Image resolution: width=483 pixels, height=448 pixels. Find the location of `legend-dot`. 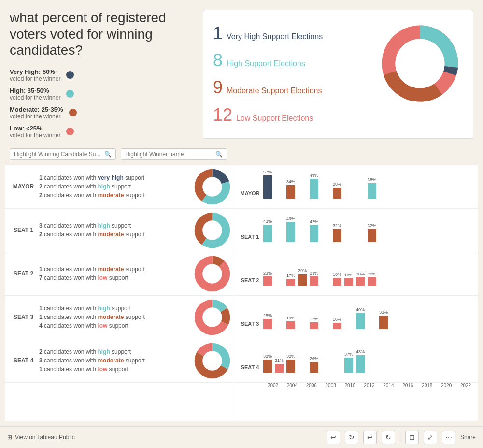

legend-dot is located at coordinates (70, 75).